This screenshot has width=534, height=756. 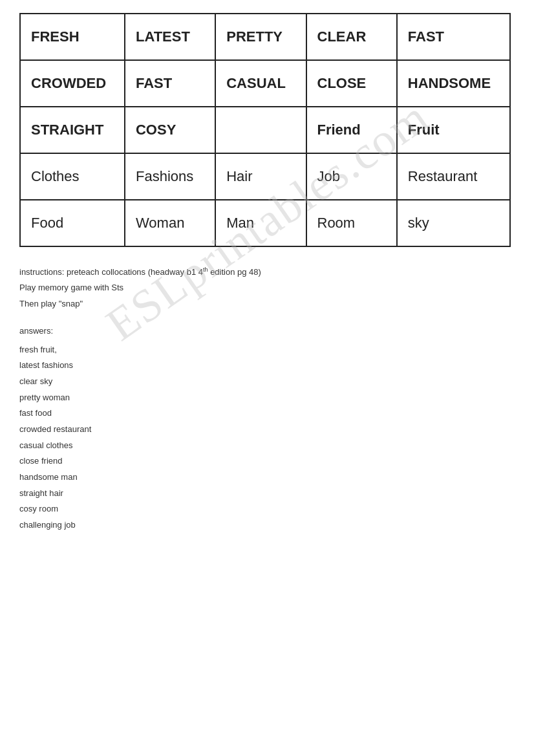 What do you see at coordinates (170, 130) in the screenshot?
I see `table-cell: COSY` at bounding box center [170, 130].